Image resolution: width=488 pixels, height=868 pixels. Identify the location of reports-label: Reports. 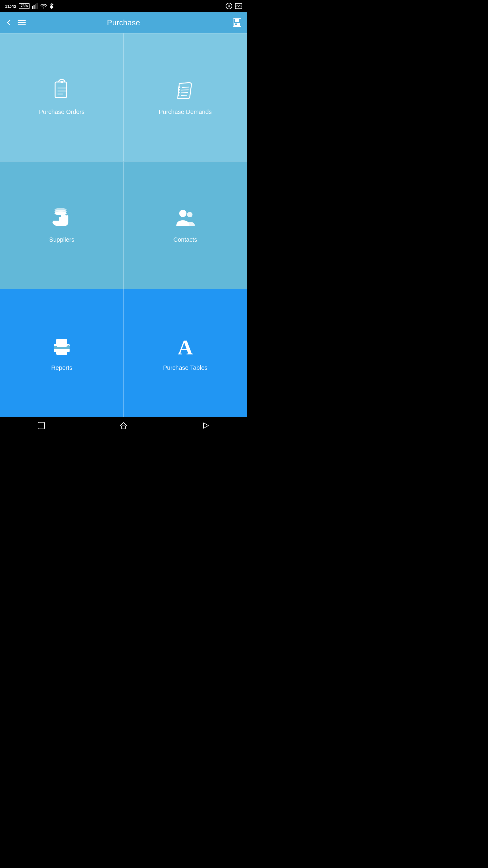
(62, 368).